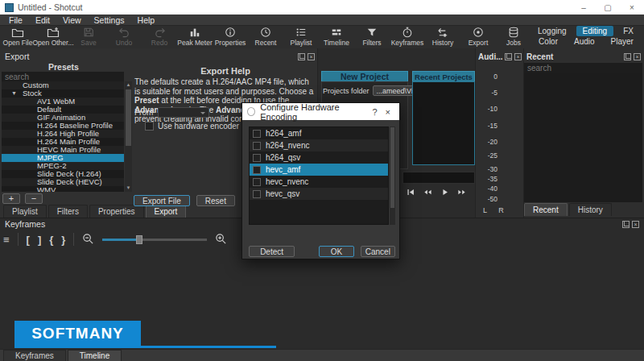  Describe the element at coordinates (72, 20) in the screenshot. I see `menu-view: View` at that location.